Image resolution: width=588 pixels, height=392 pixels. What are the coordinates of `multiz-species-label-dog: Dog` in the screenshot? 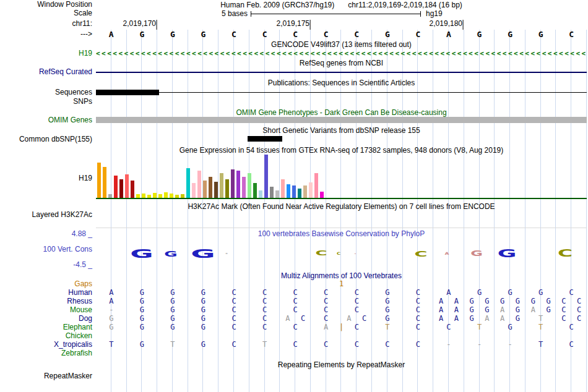 It's located at (85, 319).